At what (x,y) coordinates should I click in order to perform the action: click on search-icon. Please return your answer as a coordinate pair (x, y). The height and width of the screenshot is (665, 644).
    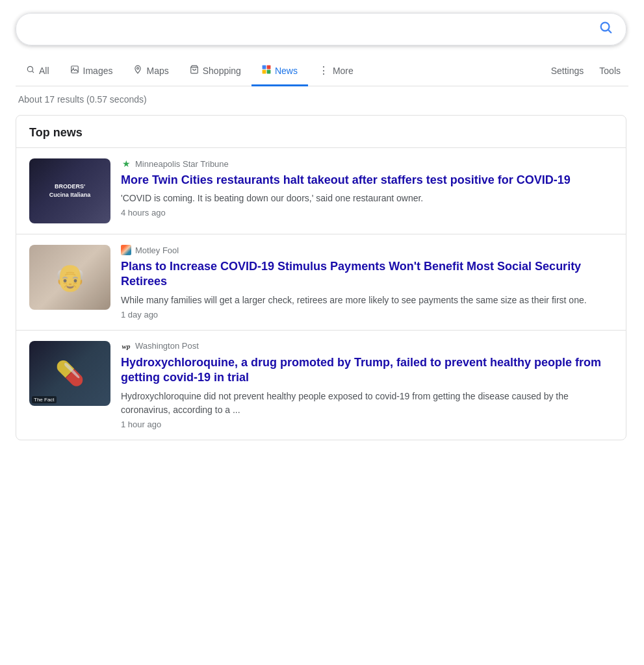
    Looking at the image, I should click on (606, 29).